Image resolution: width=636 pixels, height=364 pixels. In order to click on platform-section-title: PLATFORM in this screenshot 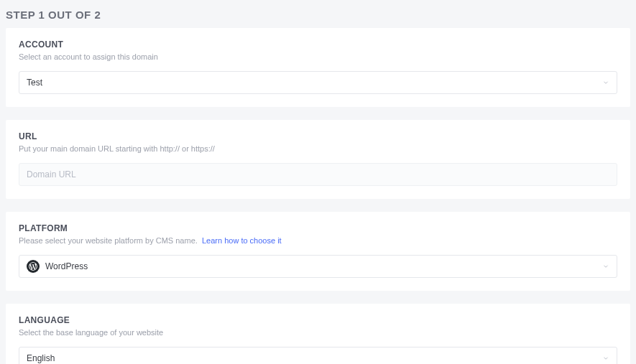, I will do `click(318, 228)`.